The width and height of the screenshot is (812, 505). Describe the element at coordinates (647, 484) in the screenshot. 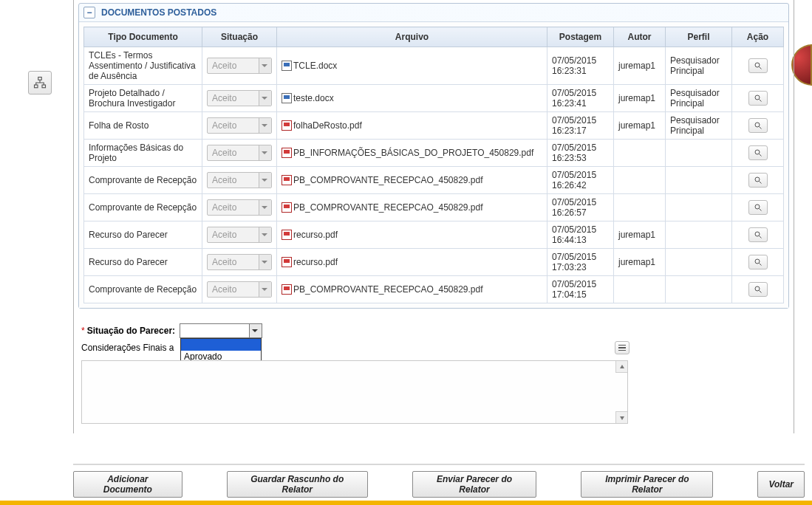

I see `imprimir-parecer-button: Imprimir Parecer do Relator` at that location.